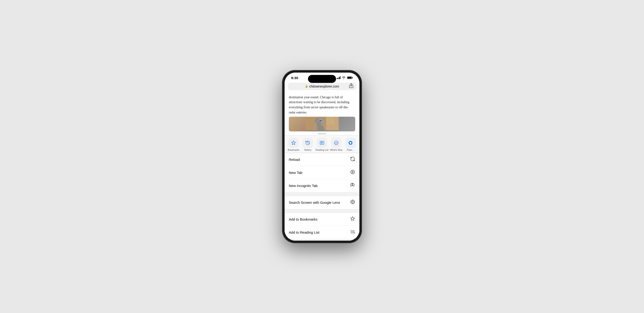  Describe the element at coordinates (350, 145) in the screenshot. I see `toolbar-item-passwords: Pass...` at that location.